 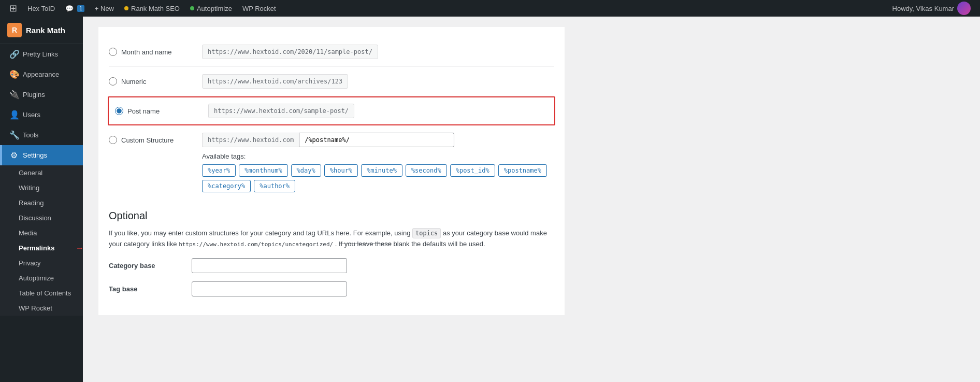 What do you see at coordinates (41, 8) in the screenshot?
I see `site-name-label: Hex ToID` at bounding box center [41, 8].